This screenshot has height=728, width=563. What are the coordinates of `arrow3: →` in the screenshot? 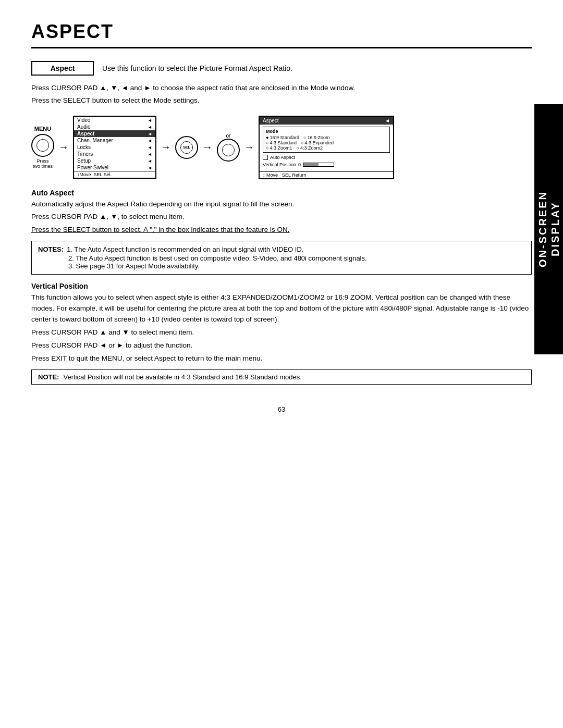 It's located at (207, 147).